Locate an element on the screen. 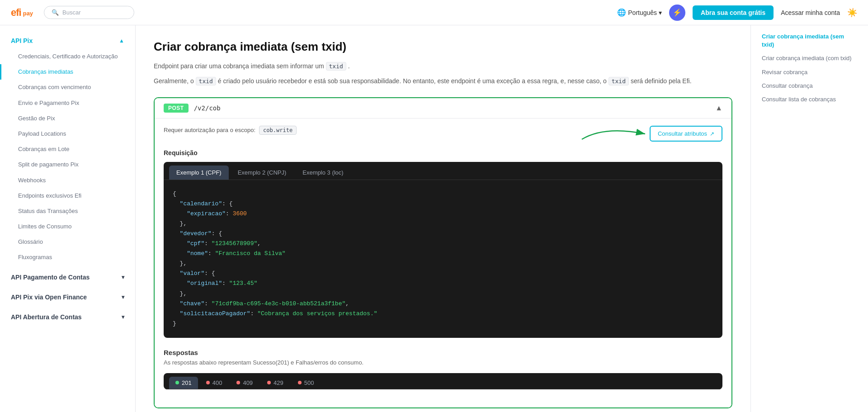 This screenshot has height=412, width=868. sidebar-section-label-abertura-contas: API Abertura de Contas is located at coordinates (46, 317).